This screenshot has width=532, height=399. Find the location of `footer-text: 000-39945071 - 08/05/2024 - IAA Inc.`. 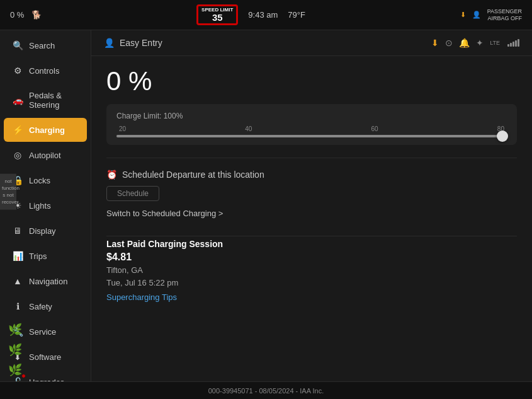

footer-text: 000-39945071 - 08/05/2024 - IAA Inc. is located at coordinates (266, 391).